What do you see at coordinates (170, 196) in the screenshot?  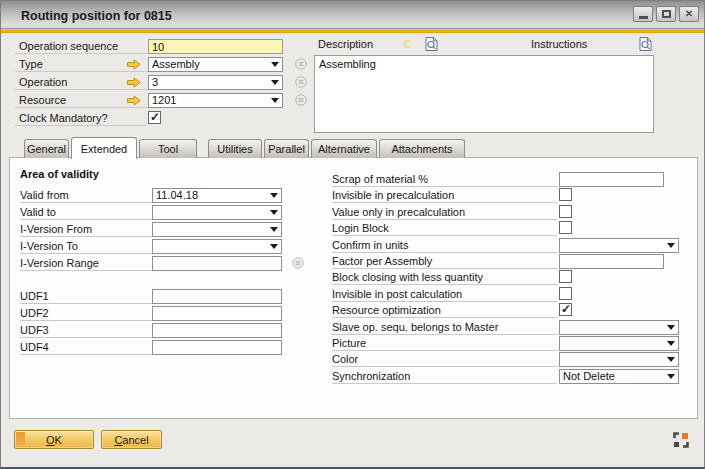 I see `field-row-valid-from: Valid from 11.04.18` at bounding box center [170, 196].